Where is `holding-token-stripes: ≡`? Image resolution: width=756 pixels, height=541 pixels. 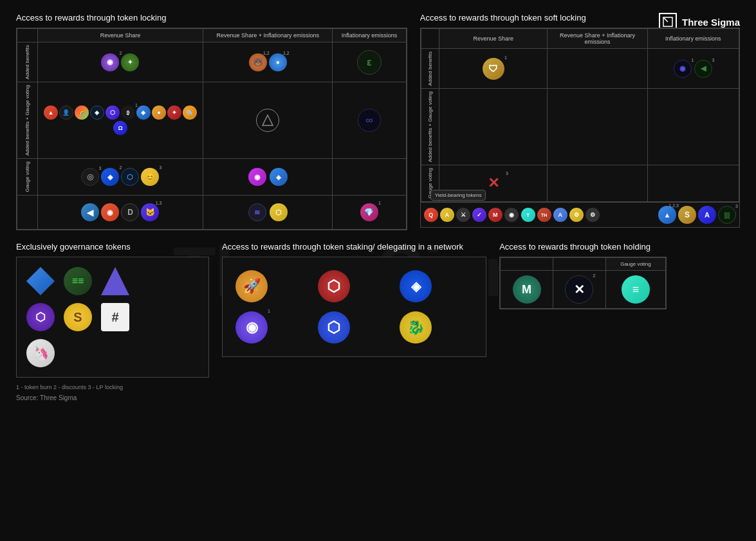 holding-token-stripes: ≡ is located at coordinates (636, 289).